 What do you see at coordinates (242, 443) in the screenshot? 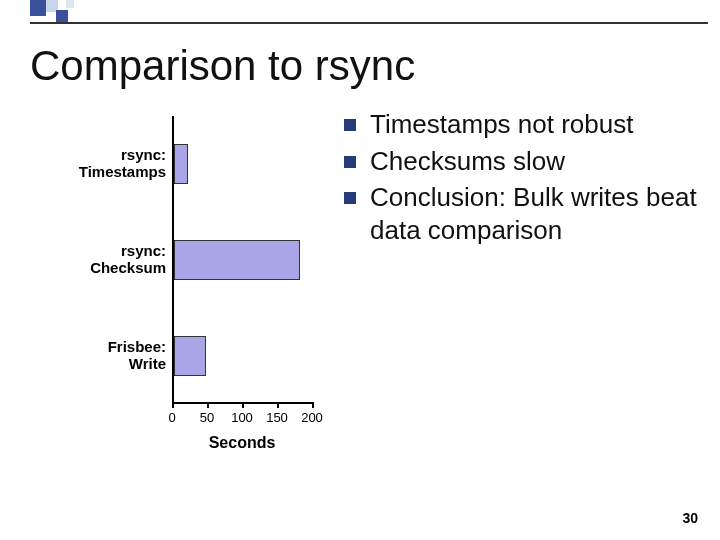
I see `chart-x-axis-label: Seconds` at bounding box center [242, 443].